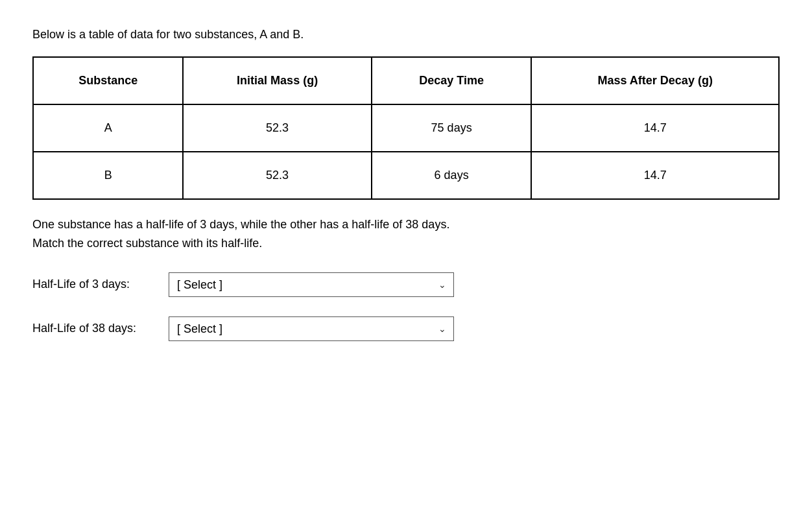  What do you see at coordinates (406, 35) in the screenshot?
I see `intro-text: Below is a table of data for two substan…` at bounding box center [406, 35].